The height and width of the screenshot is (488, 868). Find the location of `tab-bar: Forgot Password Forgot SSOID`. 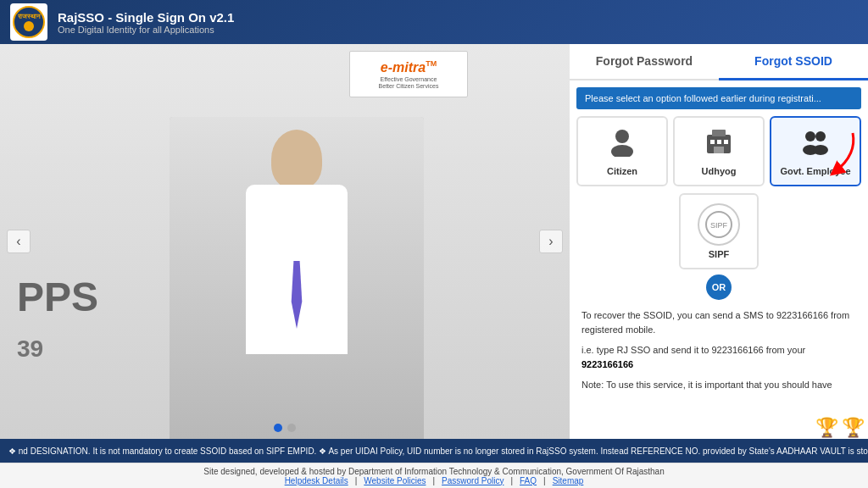

tab-bar: Forgot Password Forgot SSOID is located at coordinates (719, 63).